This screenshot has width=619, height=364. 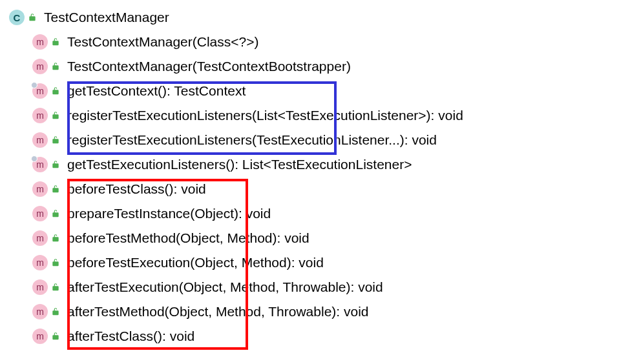 I want to click on class-row: C TestContextManager, so click(x=310, y=17).